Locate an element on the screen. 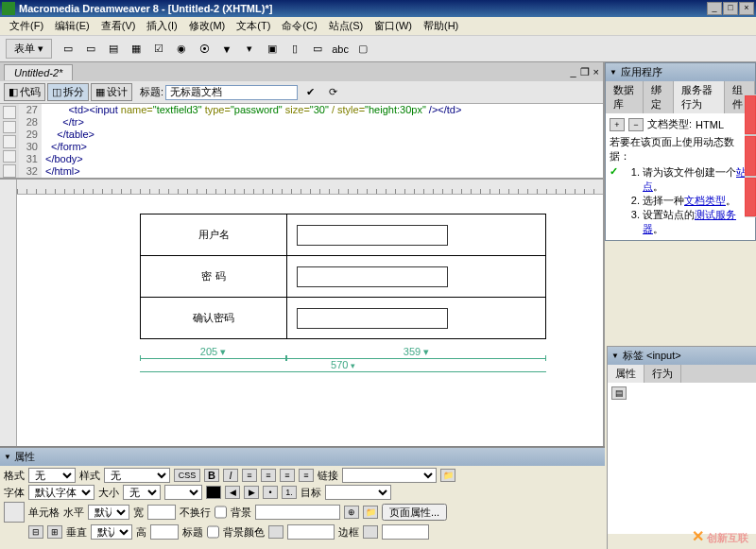 This screenshot has width=756, height=549. form-icon: ▭ is located at coordinates (68, 49).